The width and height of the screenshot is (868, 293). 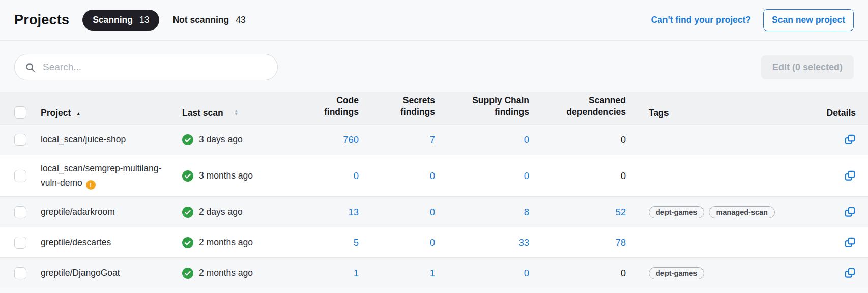 I want to click on column-header-supply-chain-findings: Supply Chain findings, so click(x=482, y=107).